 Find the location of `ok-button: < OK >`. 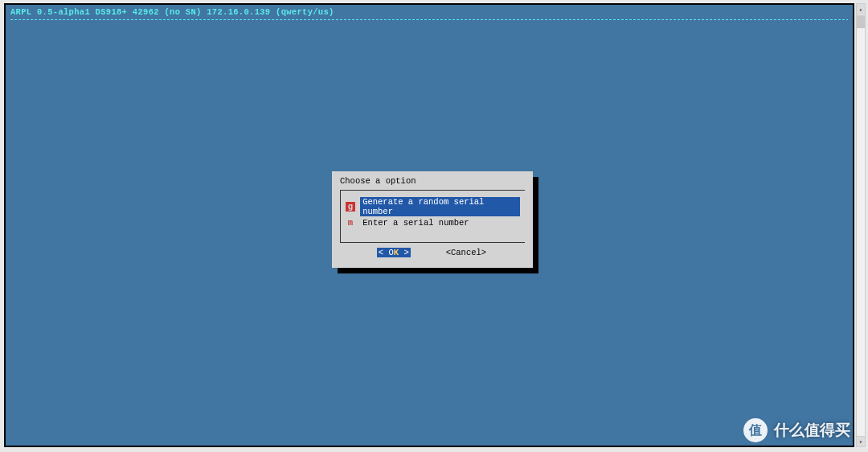

ok-button: < OK > is located at coordinates (394, 253).